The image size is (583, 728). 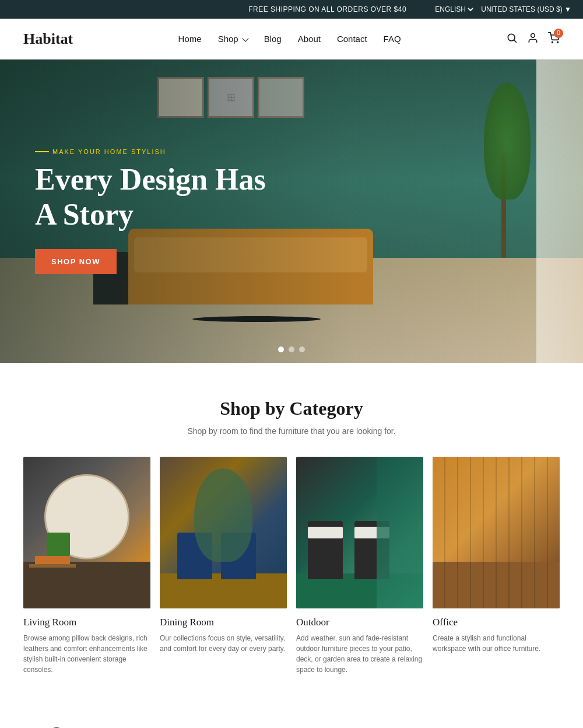 What do you see at coordinates (87, 566) in the screenshot?
I see `category-living-room: Living Room Browse among pillow back des…` at bounding box center [87, 566].